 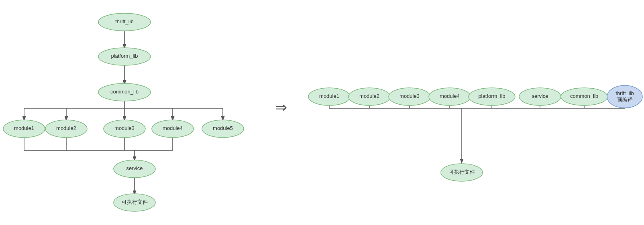 I want to click on right-module2-label: module2, so click(x=369, y=96).